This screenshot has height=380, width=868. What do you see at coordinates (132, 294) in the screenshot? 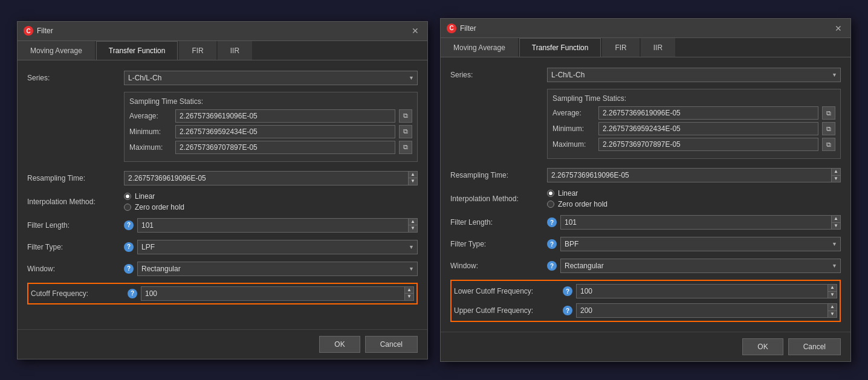
I see `cutoff-help-1: ?` at bounding box center [132, 294].